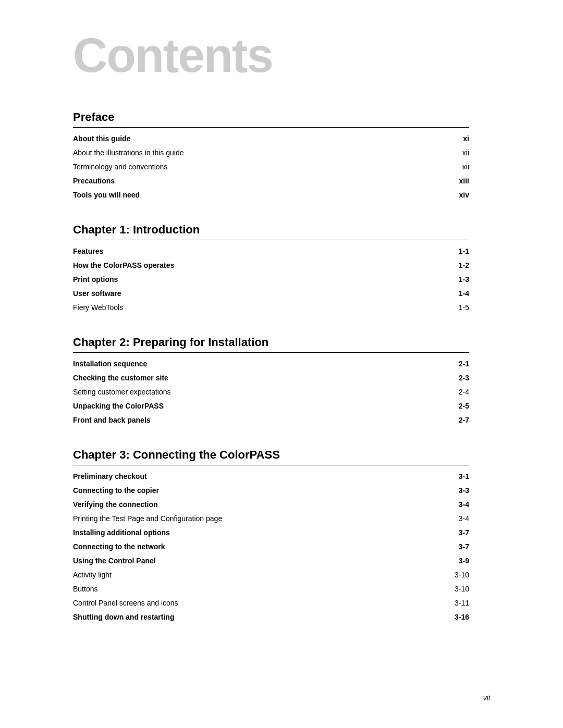 The width and height of the screenshot is (563, 728). I want to click on entry-page: 2-1, so click(454, 364).